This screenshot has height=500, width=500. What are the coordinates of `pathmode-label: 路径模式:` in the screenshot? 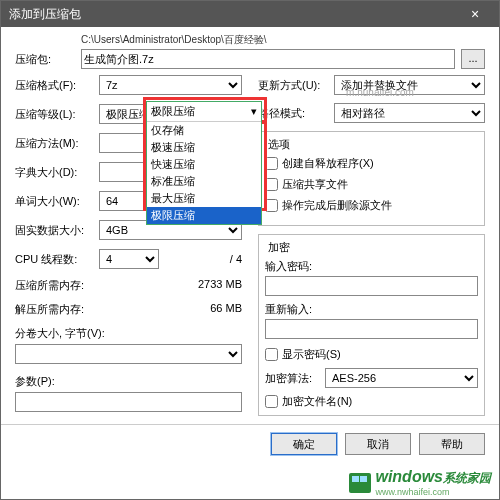 It's located at (296, 114).